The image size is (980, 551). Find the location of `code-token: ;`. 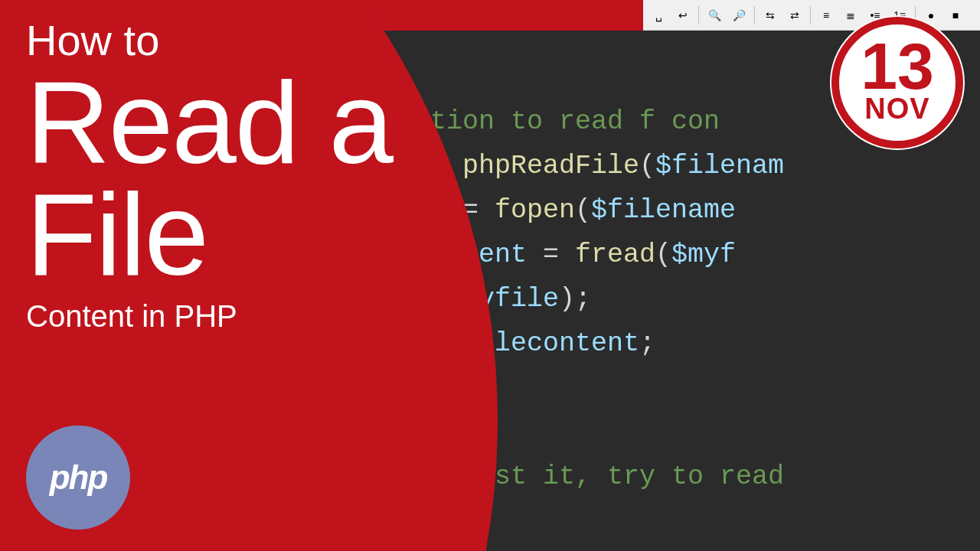

code-token: ; is located at coordinates (648, 344).